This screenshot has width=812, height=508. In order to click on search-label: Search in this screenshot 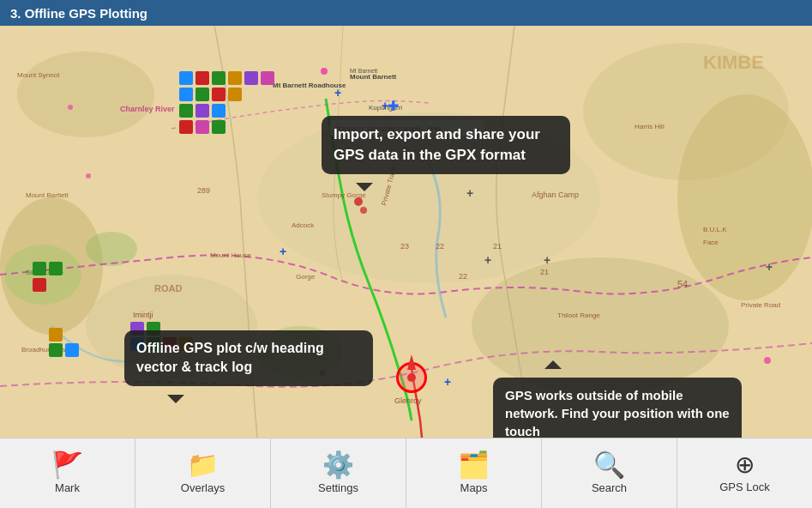, I will do `click(609, 487)`.